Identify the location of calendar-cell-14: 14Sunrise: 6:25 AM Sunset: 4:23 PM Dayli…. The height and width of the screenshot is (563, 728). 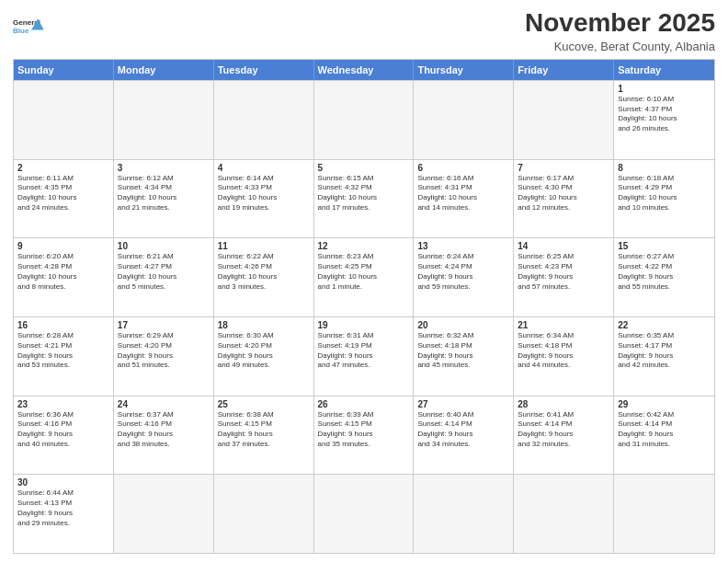
(564, 278).